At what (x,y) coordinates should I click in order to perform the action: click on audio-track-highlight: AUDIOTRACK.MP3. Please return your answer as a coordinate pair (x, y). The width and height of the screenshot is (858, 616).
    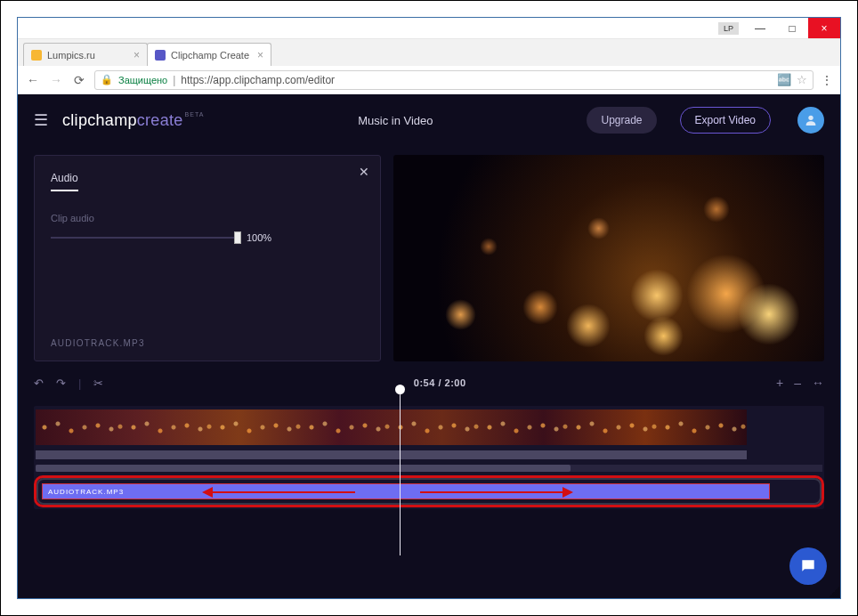
    Looking at the image, I should click on (429, 491).